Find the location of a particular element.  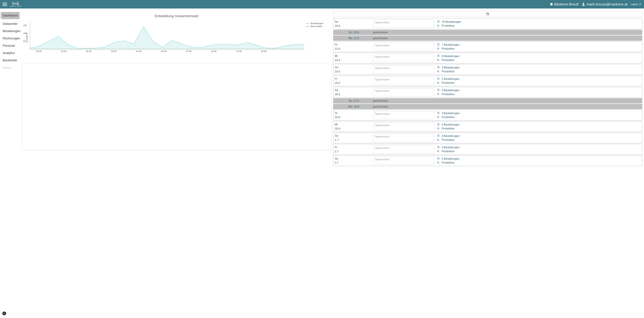

user-menu: mark.breuss@markone.at is located at coordinates (604, 4).